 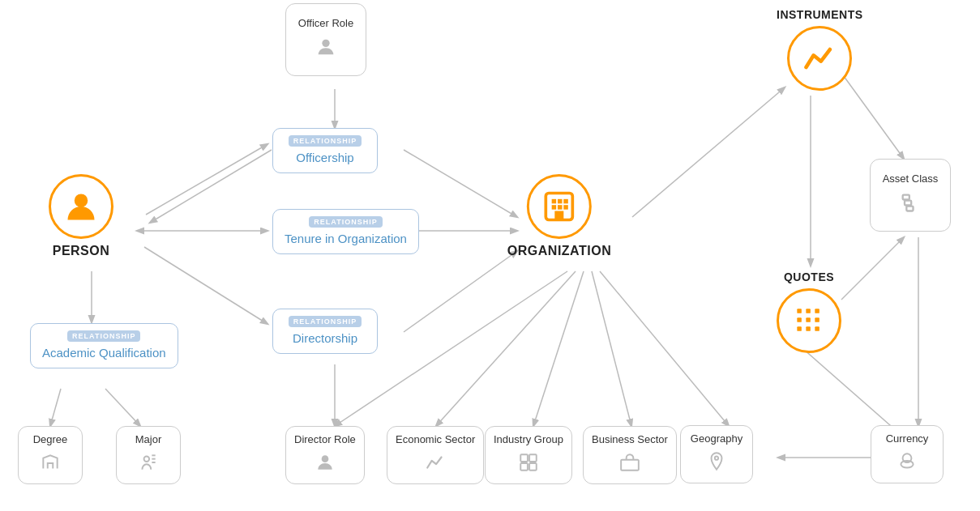 I want to click on major-icon, so click(x=148, y=465).